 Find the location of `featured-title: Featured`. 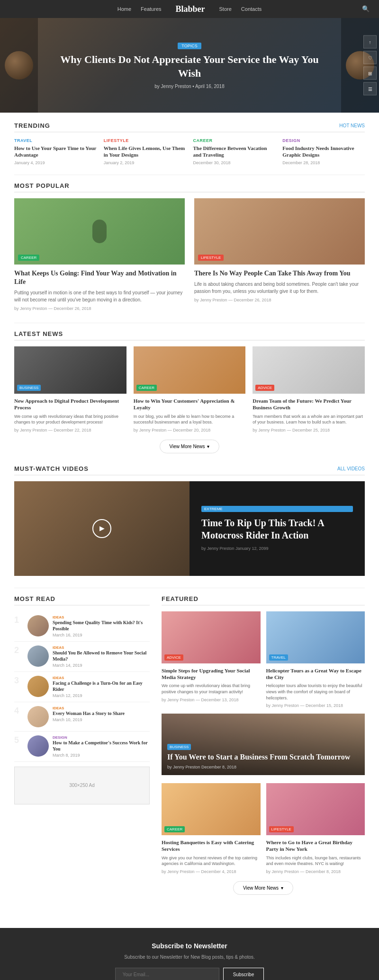

featured-title: Featured is located at coordinates (180, 599).